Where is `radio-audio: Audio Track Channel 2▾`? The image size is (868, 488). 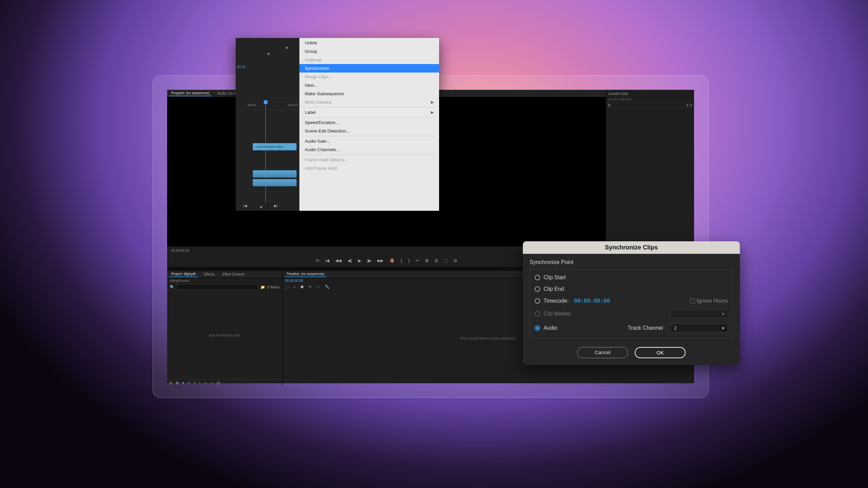
radio-audio: Audio Track Channel 2▾ is located at coordinates (631, 328).